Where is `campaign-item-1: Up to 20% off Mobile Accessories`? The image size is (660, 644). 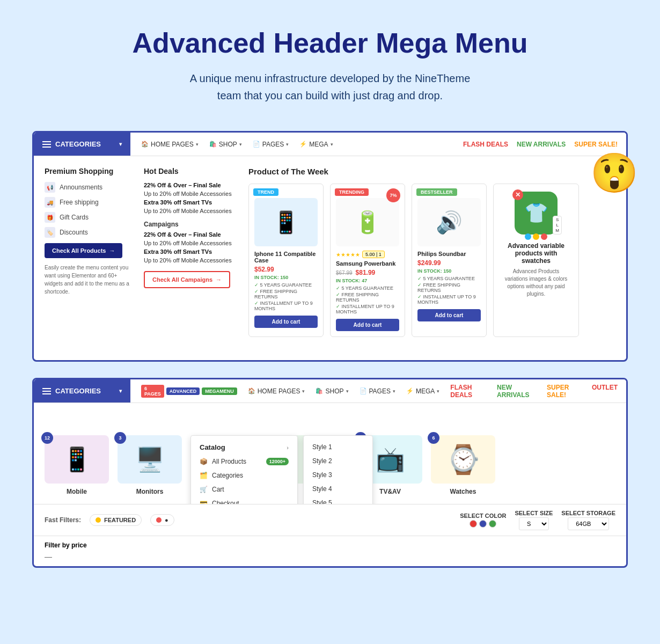
campaign-item-1: Up to 20% off Mobile Accessories is located at coordinates (191, 243).